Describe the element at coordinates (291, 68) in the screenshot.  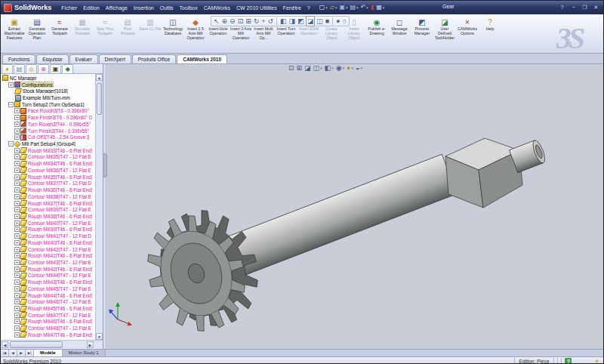
I see `zoom-fit-icon: ⊡` at that location.